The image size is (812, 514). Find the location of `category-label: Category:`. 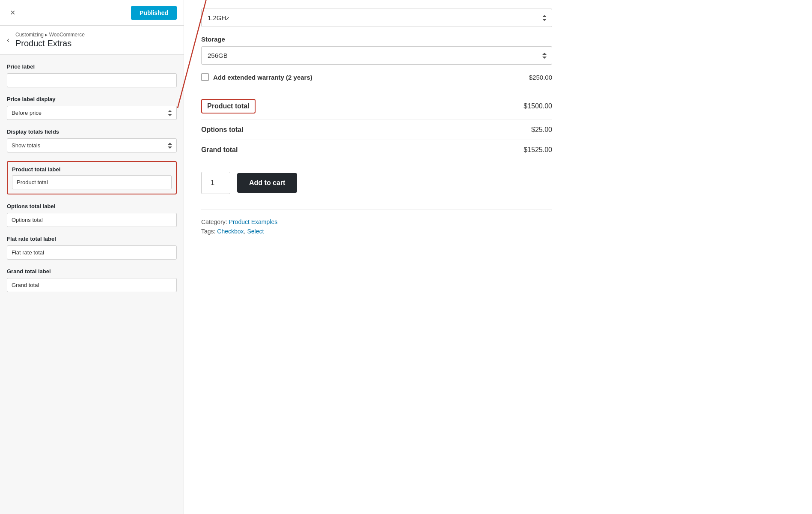

category-label: Category: is located at coordinates (214, 222).